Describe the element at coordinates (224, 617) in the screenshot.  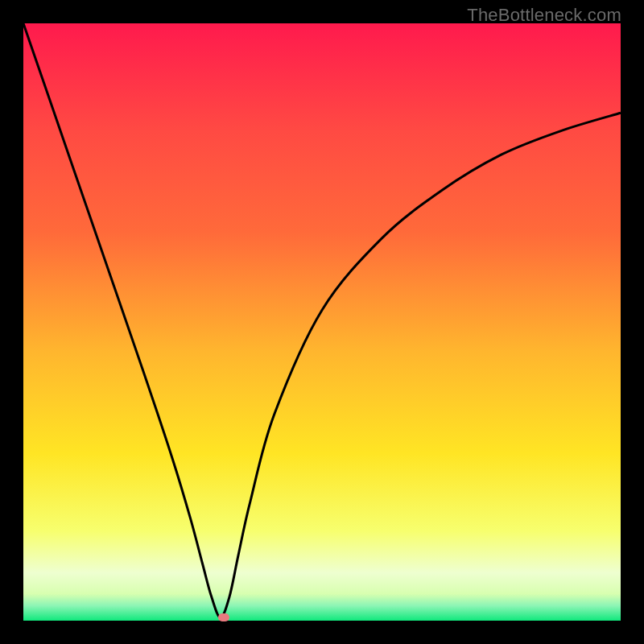
I see `optimal-marker` at that location.